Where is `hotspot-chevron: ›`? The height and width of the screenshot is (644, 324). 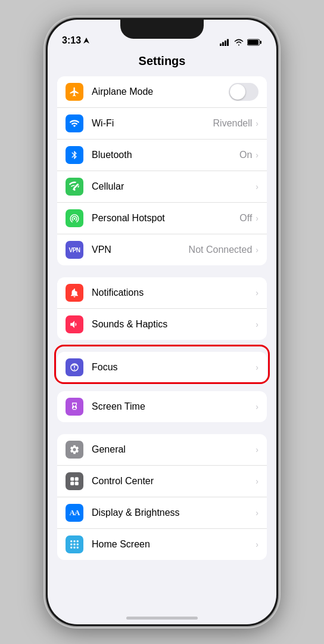
hotspot-chevron: › is located at coordinates (257, 218).